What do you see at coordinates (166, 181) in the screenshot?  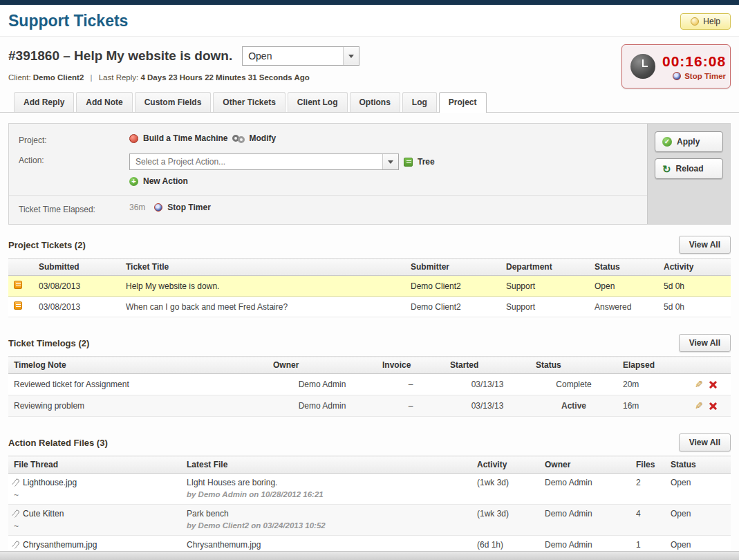 I see `new-action-link: New Action` at bounding box center [166, 181].